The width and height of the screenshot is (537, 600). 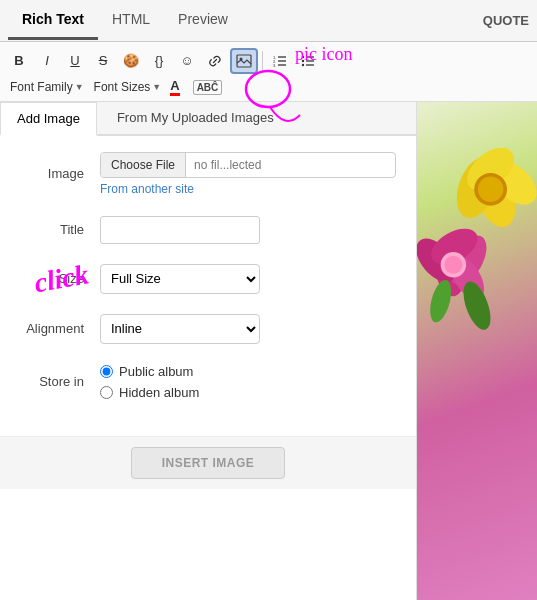 What do you see at coordinates (208, 329) in the screenshot?
I see `alignment-row: Alignment Inline Left Center Right` at bounding box center [208, 329].